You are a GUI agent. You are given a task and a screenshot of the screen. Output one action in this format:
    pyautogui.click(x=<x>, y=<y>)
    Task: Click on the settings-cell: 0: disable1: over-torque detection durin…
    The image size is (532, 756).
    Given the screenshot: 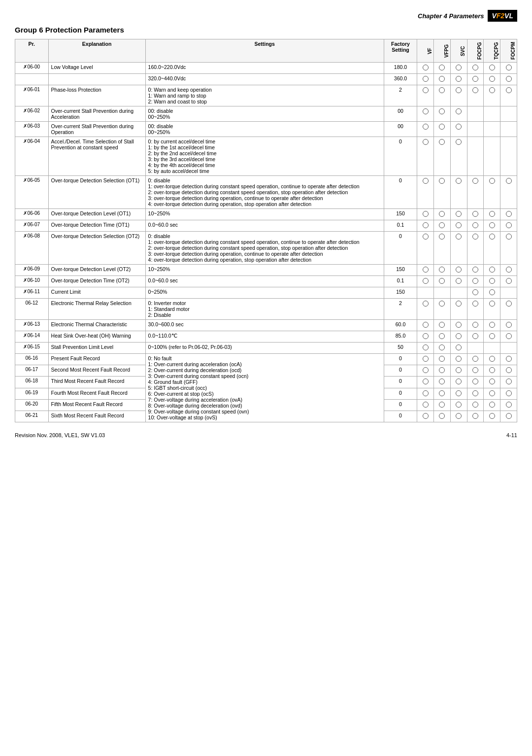 What is the action you would take?
    pyautogui.click(x=265, y=192)
    